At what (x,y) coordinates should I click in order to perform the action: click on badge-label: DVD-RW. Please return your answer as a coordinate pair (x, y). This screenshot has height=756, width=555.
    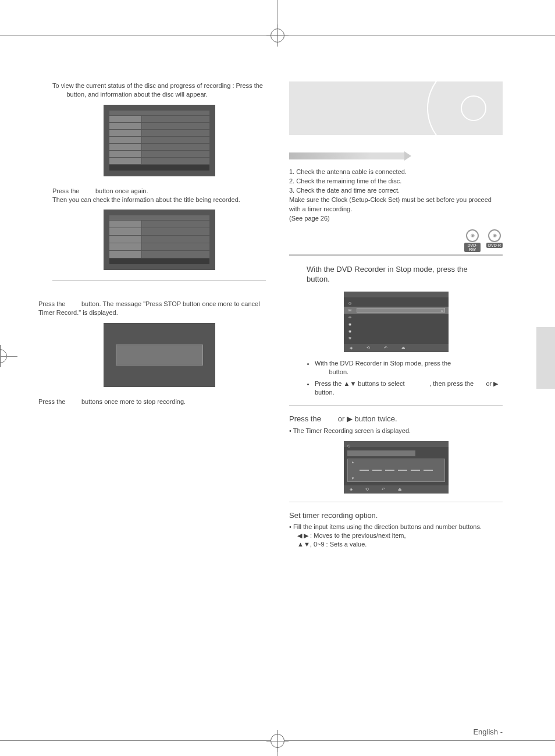
    Looking at the image, I should click on (472, 247).